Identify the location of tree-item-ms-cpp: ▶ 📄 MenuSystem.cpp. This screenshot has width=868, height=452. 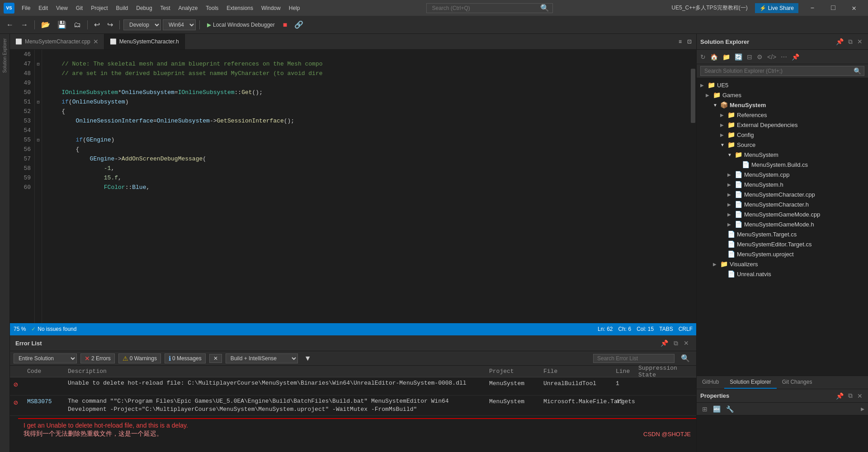
(782, 174).